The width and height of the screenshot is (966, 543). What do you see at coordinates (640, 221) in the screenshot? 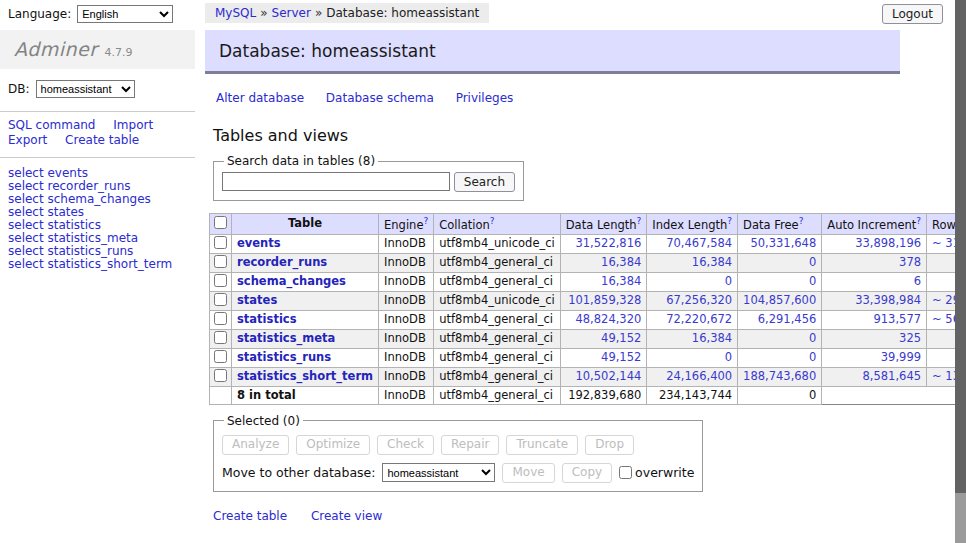
I see `data-length-help-link: ?` at bounding box center [640, 221].